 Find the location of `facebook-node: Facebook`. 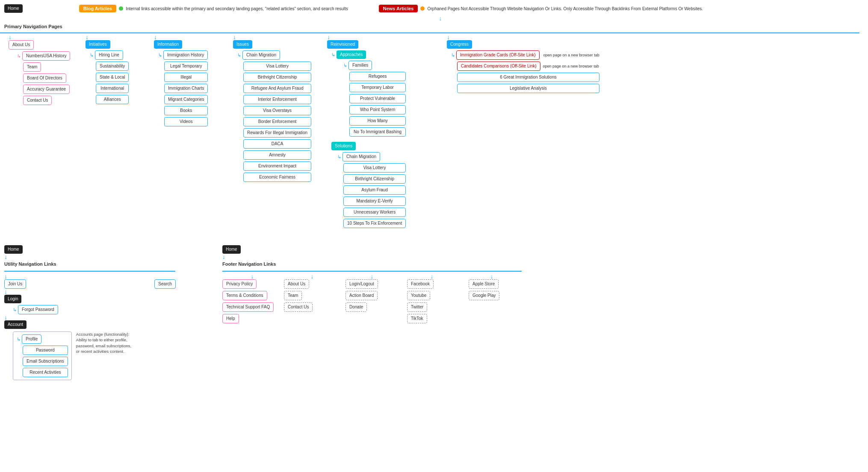

facebook-node: Facebook is located at coordinates (420, 284).